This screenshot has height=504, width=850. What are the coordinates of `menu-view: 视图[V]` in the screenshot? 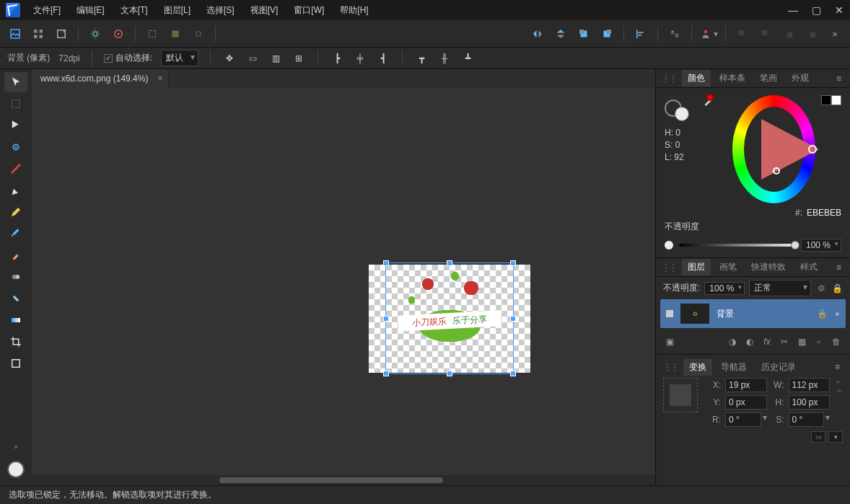 It's located at (264, 10).